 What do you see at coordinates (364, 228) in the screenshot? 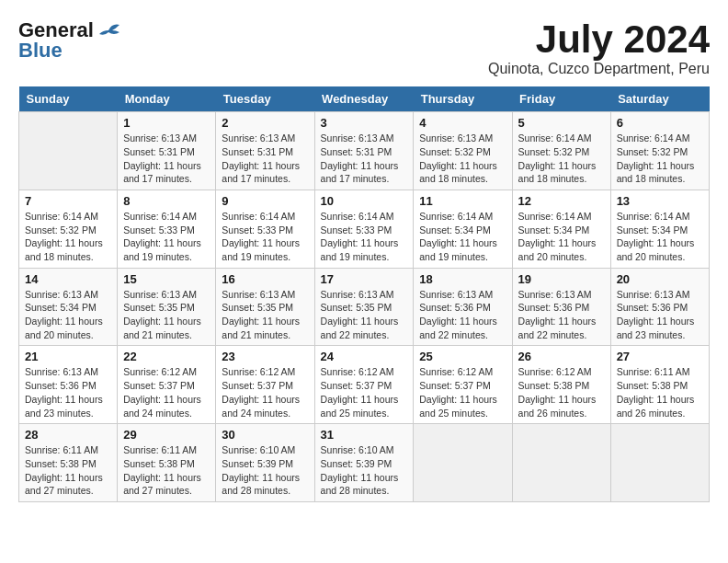
I see `calendar-week-row: 7Sunrise: 6:14 AM Sunset: 5:32 PM Daylig…` at bounding box center [364, 228].